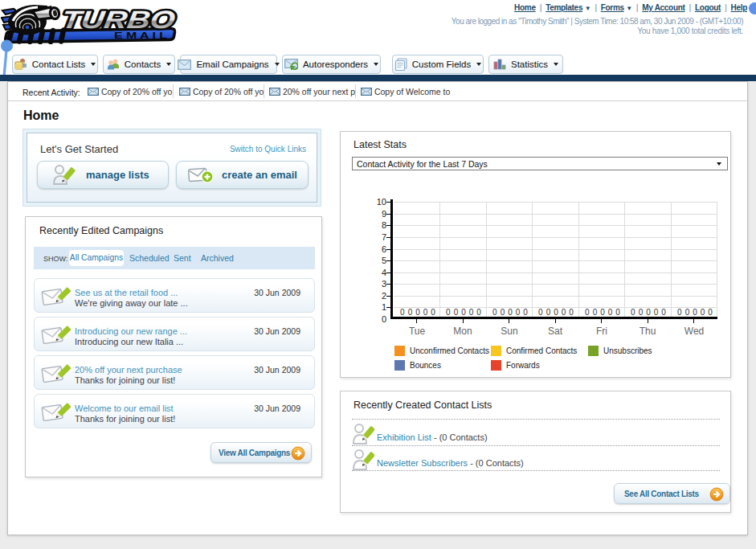 This screenshot has width=756, height=549. What do you see at coordinates (118, 21) in the screenshot?
I see `svg-text: TURBO` at bounding box center [118, 21].